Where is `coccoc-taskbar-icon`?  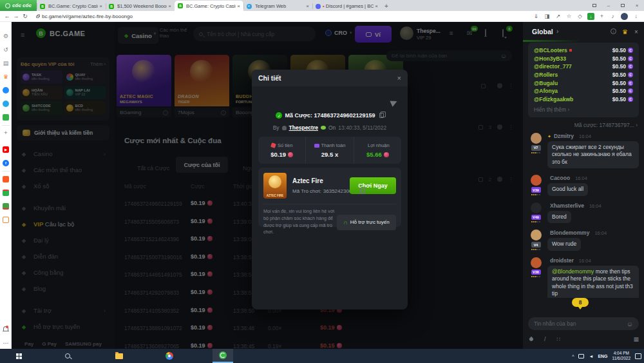 coccoc-taskbar-icon is located at coordinates (223, 356).